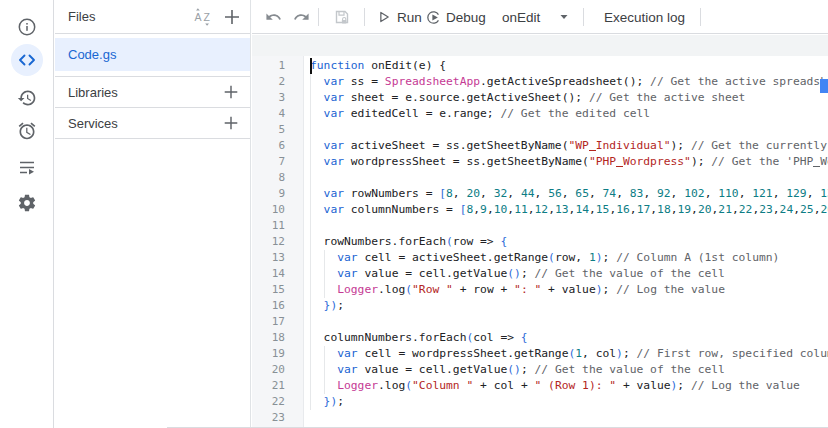  Describe the element at coordinates (566, 162) in the screenshot. I see `code-text: var wordpressSheet = ss.getSheetByName("…` at that location.